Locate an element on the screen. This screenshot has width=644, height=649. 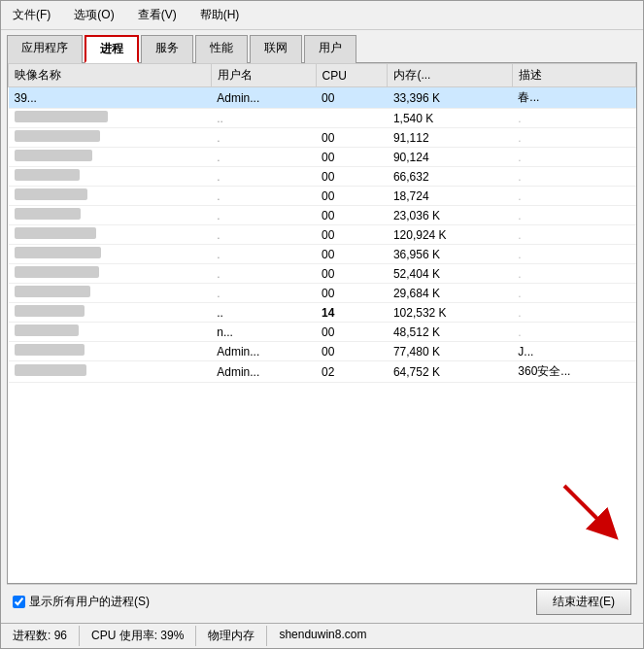
cell-cpu: 14 is located at coordinates (352, 313).